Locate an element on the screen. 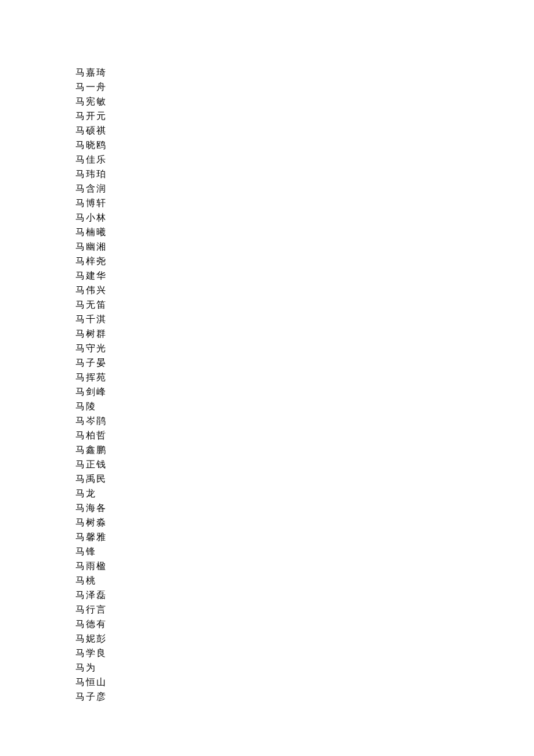 This screenshot has width=534, height=756. name-item: 马德有 is located at coordinates (305, 624).